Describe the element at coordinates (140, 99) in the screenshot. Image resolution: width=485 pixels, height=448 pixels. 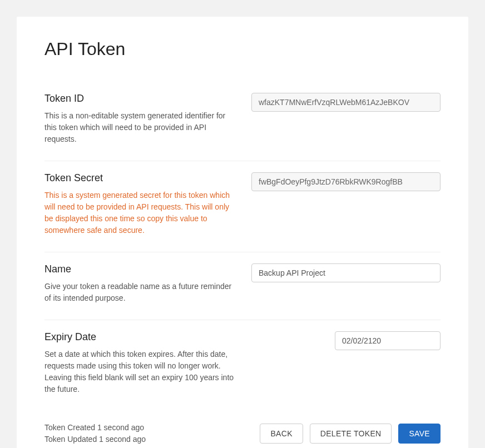
I see `token-id-label: Token ID` at that location.